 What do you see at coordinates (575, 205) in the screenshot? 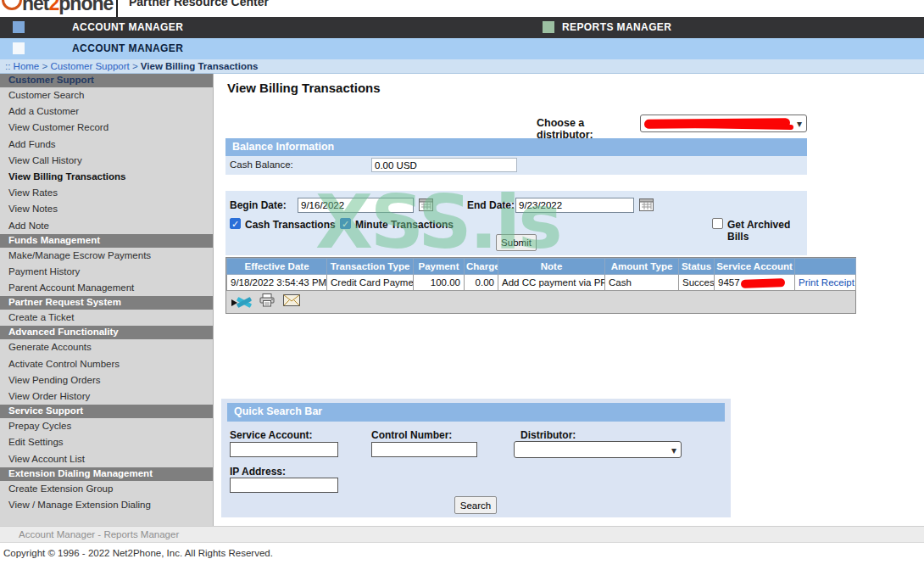
I see `end-date-field` at bounding box center [575, 205].